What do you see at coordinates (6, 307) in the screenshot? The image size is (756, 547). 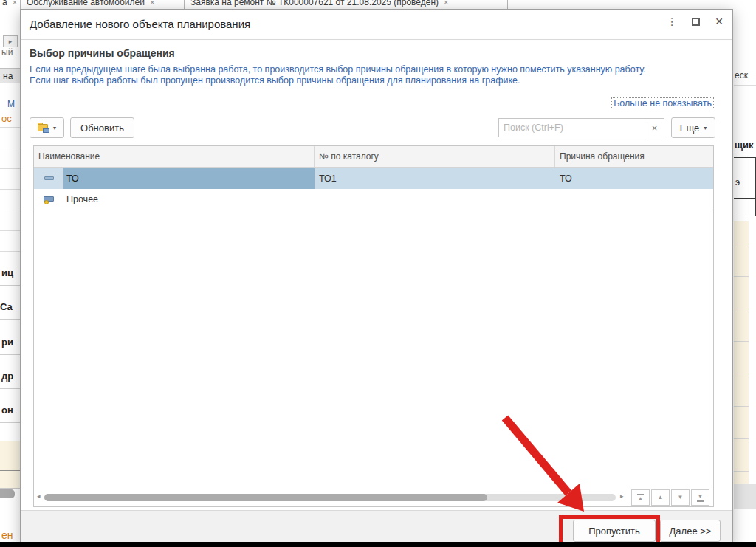 I see `bg-text-fragment: Са` at bounding box center [6, 307].